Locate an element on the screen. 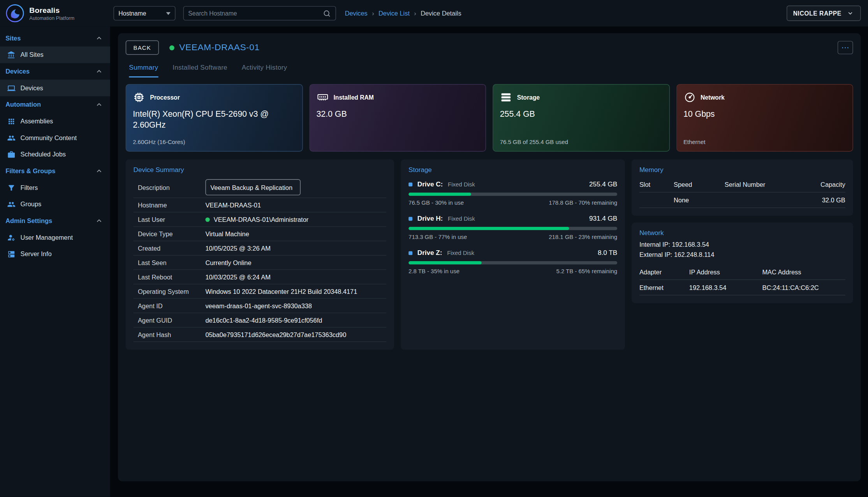 This screenshot has height=497, width=868. sidebar-item-user-management: User Management is located at coordinates (55, 237).